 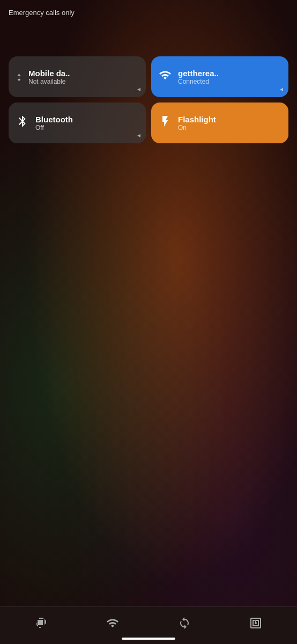 I want to click on bluetooth-card-subtitle: Off, so click(x=54, y=128).